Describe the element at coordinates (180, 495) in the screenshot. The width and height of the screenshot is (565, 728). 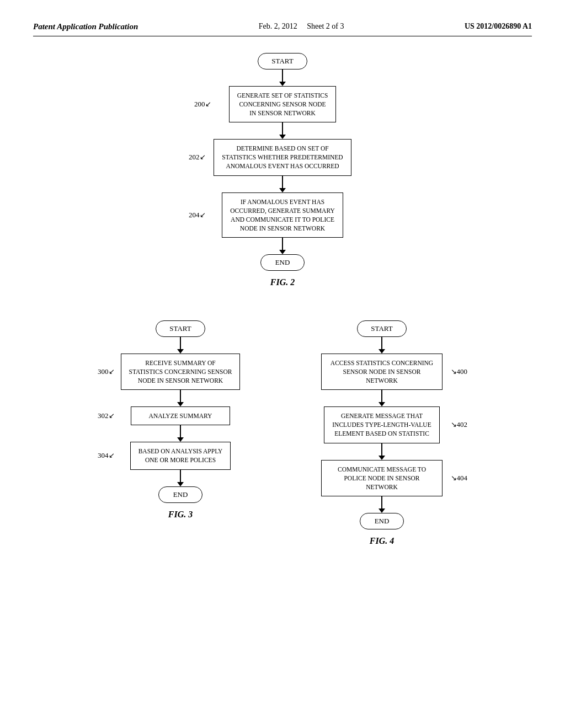
I see `fig3-end-row: END` at that location.